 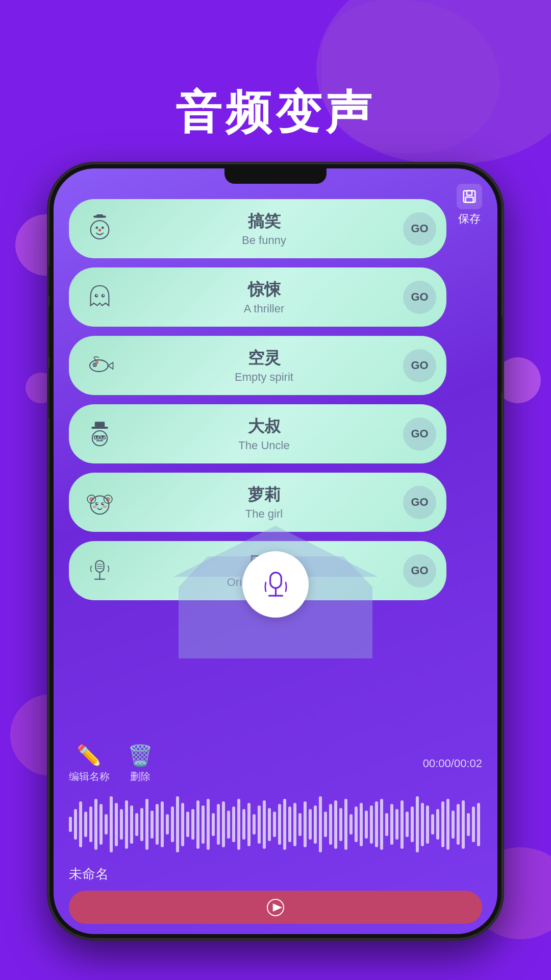 What do you see at coordinates (264, 446) in the screenshot?
I see `uncle-name-en: The Uncle` at bounding box center [264, 446].